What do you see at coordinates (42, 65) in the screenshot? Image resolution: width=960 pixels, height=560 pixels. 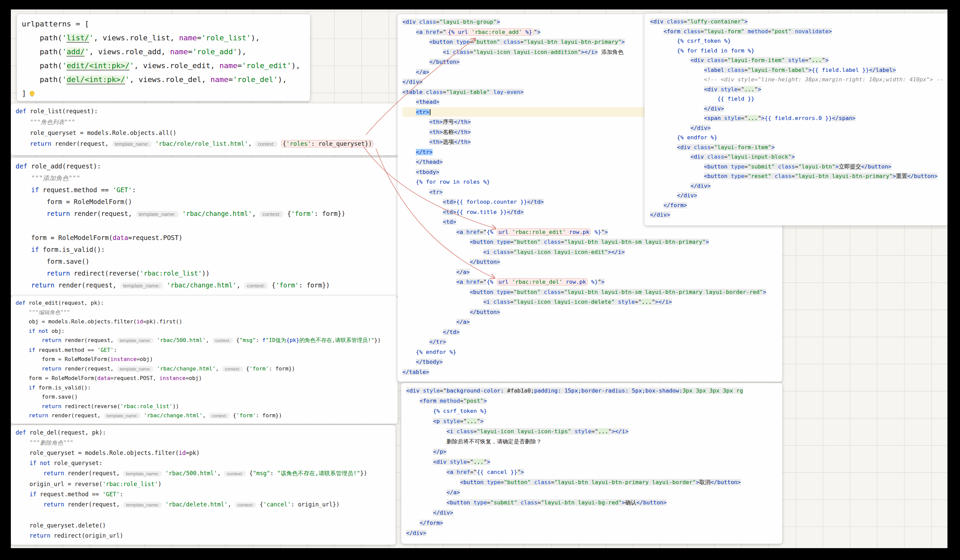 I see `code-segment: path(` at bounding box center [42, 65].